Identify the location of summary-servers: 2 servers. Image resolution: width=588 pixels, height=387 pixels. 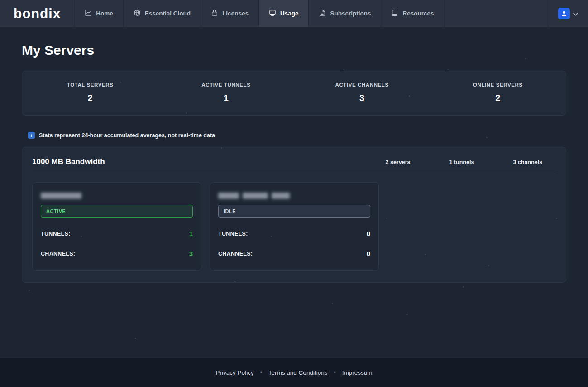
(398, 162).